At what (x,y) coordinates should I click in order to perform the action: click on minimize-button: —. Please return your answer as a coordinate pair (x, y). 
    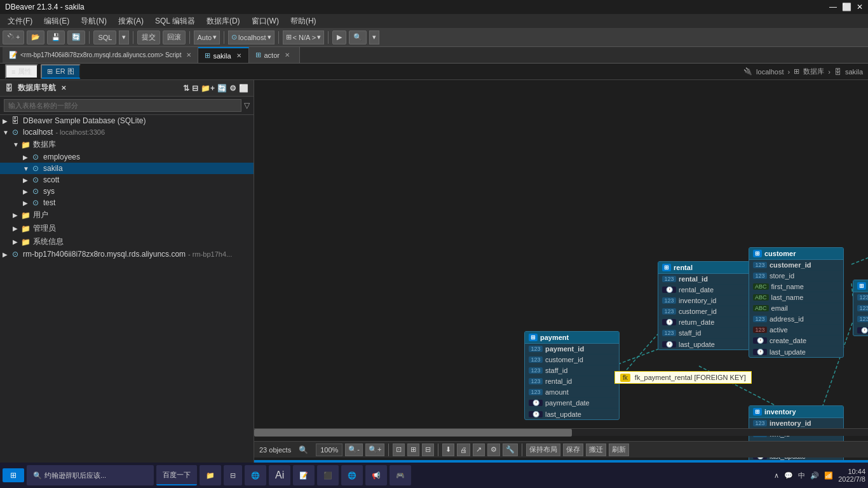
    Looking at the image, I should click on (833, 7).